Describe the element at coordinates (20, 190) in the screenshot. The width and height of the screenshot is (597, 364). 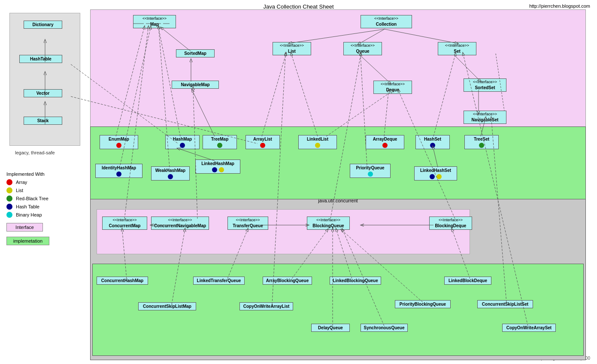
I see `legend-list-label: List` at that location.